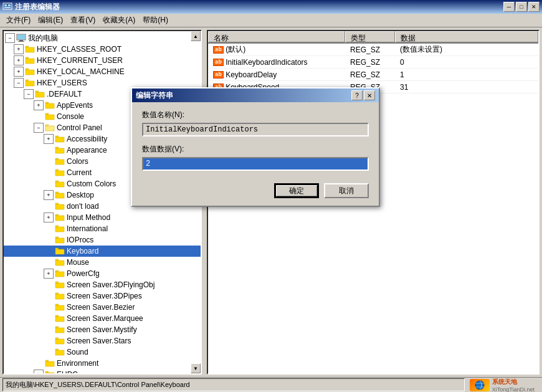  I want to click on tree-item-ss-bezier: Screen Saver.Bezier, so click(102, 307).